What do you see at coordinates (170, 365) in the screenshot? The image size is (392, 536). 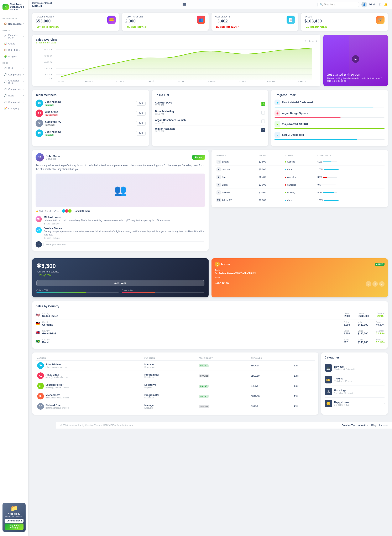 I see `func-title-0: Manager` at bounding box center [170, 365].